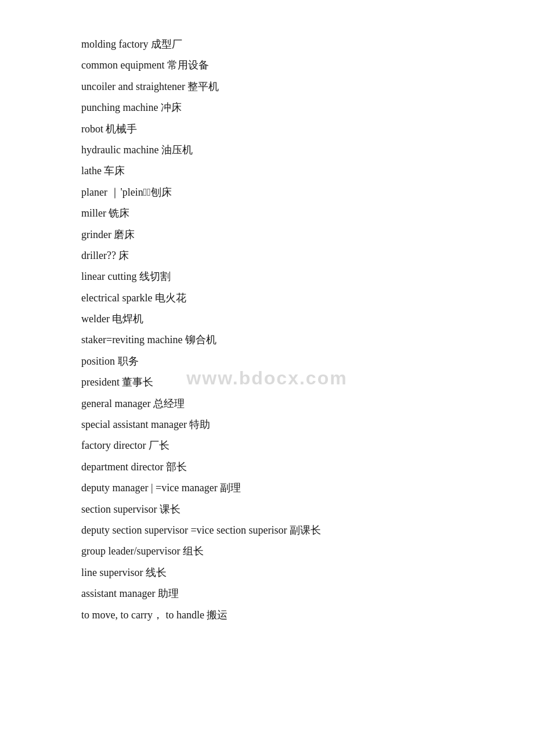  What do you see at coordinates (273, 87) in the screenshot?
I see `list-item: uncoiler and straightener 整平机` at bounding box center [273, 87].